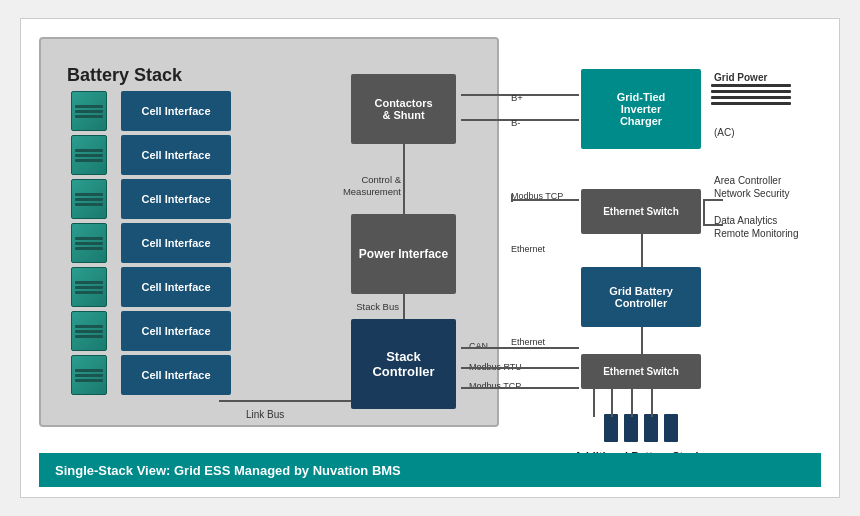  Describe the element at coordinates (478, 346) in the screenshot. I see `can-label: CAN` at that location.